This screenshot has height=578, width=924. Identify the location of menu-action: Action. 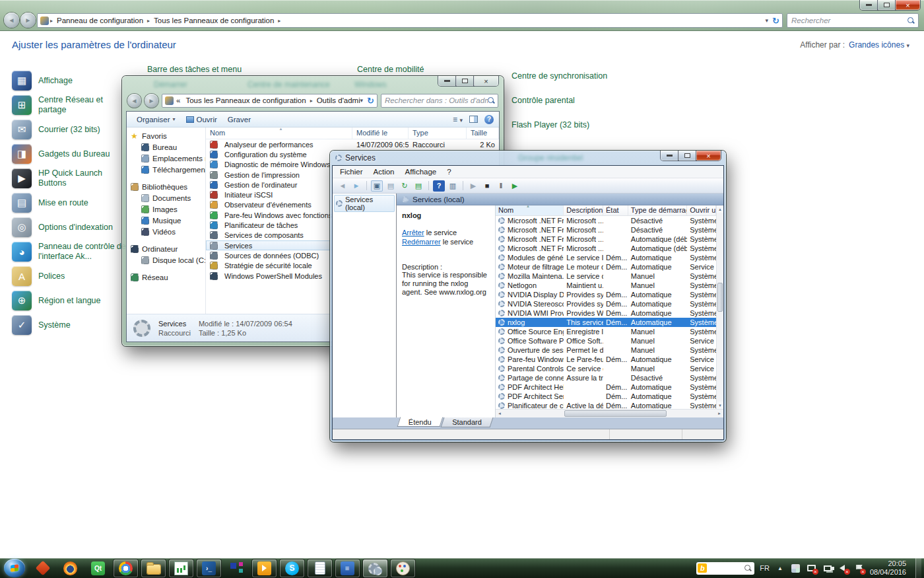
(384, 172).